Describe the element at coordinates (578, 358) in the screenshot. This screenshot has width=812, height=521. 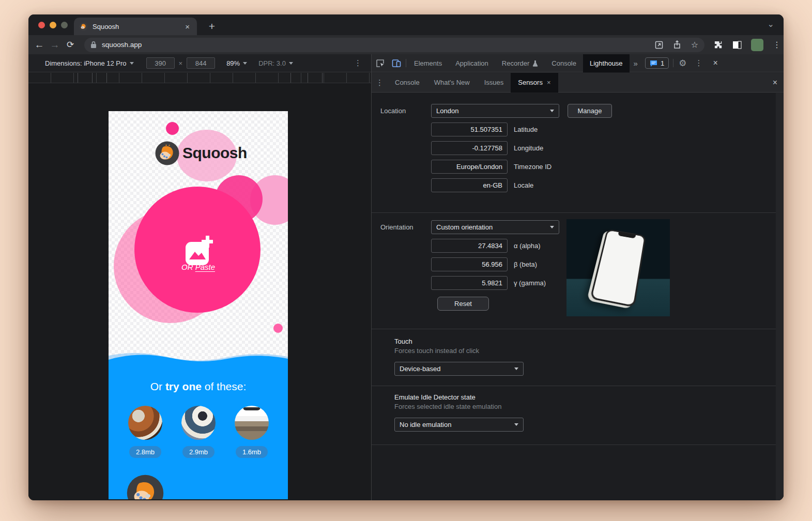
I see `touch-section: Touch Forces touch instead of click Devi…` at that location.